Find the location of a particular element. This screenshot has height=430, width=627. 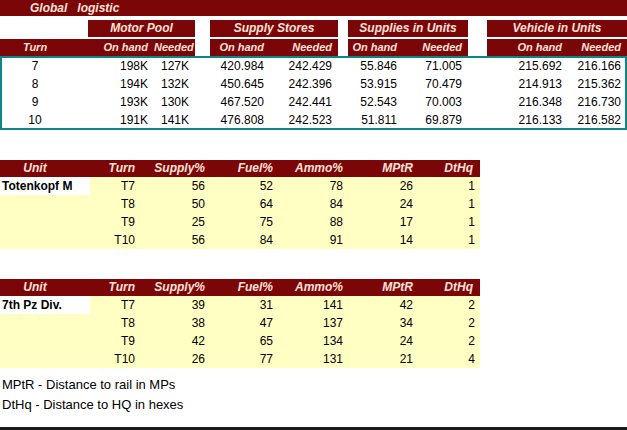

supply-stores-onhand-header: On hand is located at coordinates (240, 48).